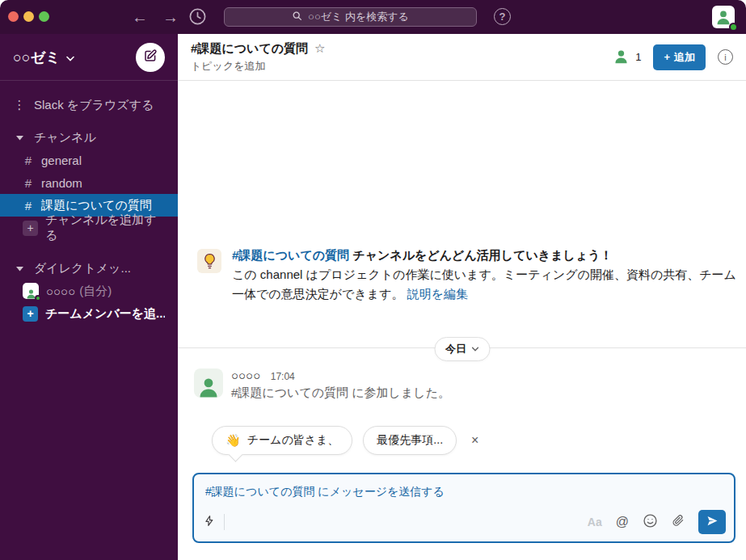 The image size is (746, 560). Describe the element at coordinates (595, 522) in the screenshot. I see `formatting-toggle-button: Aa` at that location.